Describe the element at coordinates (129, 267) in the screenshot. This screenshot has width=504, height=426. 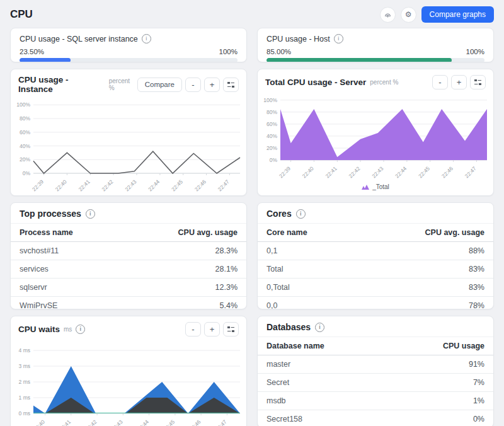
I see `top-processes-table: Process nameCPU avg. usagesvchost#1128.3…` at that location.